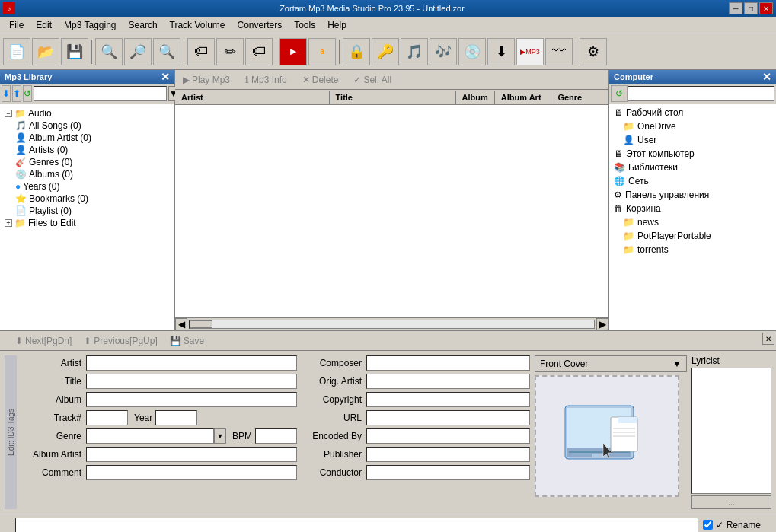  What do you see at coordinates (393, 97) in the screenshot?
I see `col-title: Title` at bounding box center [393, 97].